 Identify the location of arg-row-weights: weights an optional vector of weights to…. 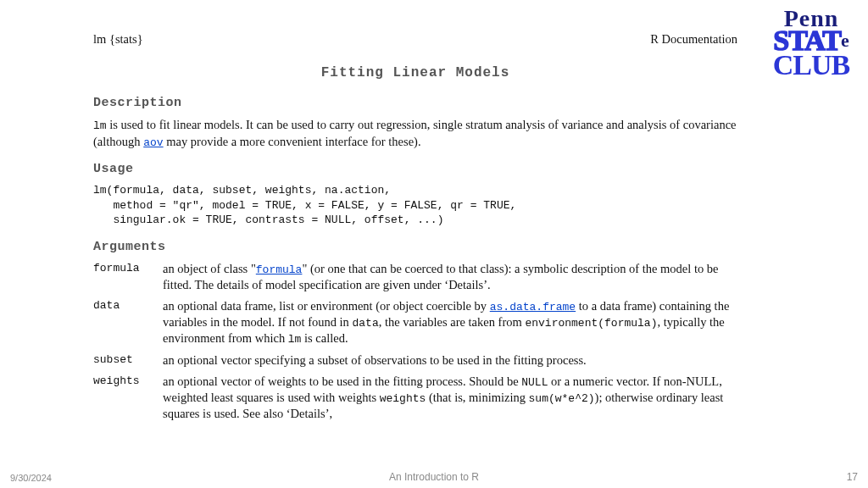
(415, 398).